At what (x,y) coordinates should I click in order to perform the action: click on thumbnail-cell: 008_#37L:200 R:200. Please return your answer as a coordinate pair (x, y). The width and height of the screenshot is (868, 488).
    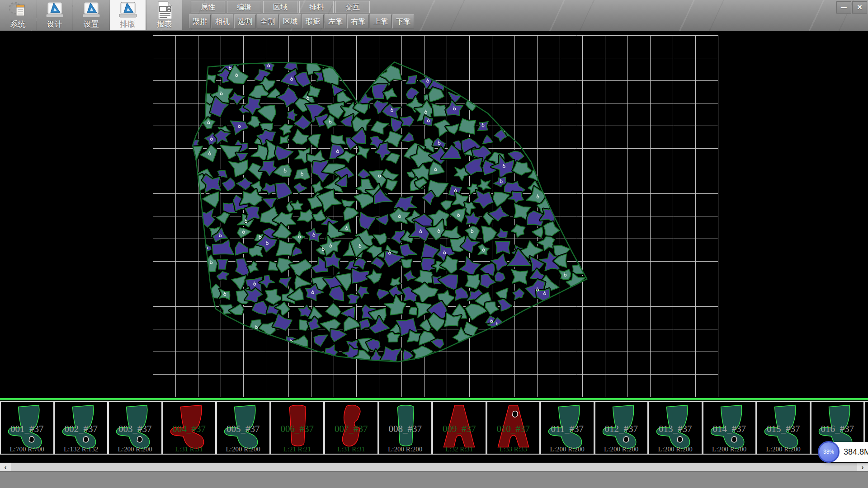
    Looking at the image, I should click on (406, 428).